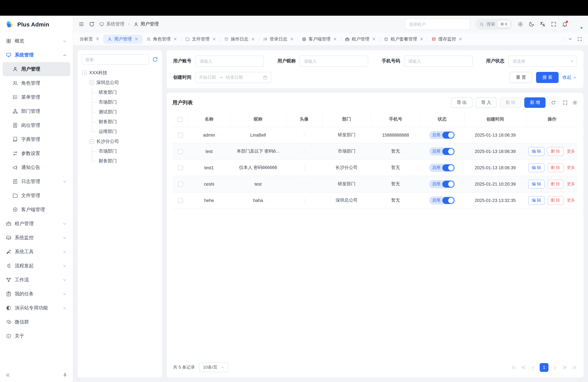 The image size is (588, 382). What do you see at coordinates (37, 181) in the screenshot?
I see `sidebar-item-log-mgmt: 日志管理` at bounding box center [37, 181].